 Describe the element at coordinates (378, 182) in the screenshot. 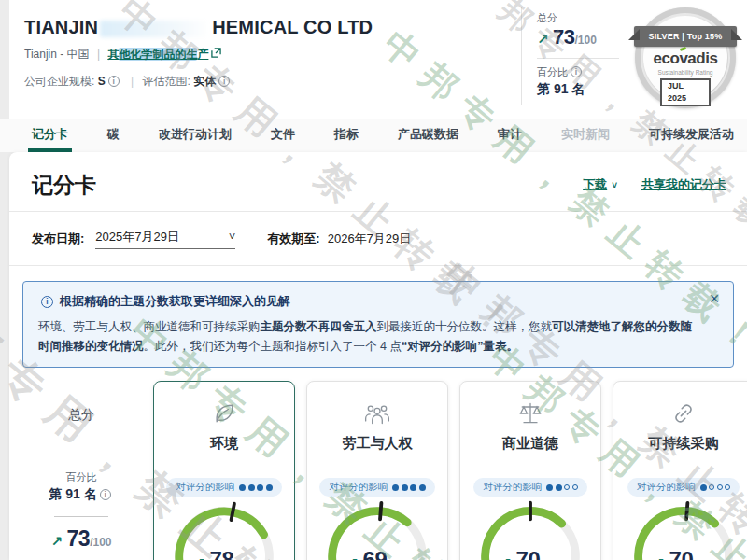

I see `scorecard-header: 记分卡 下载˅ 共享我的记分卡` at that location.